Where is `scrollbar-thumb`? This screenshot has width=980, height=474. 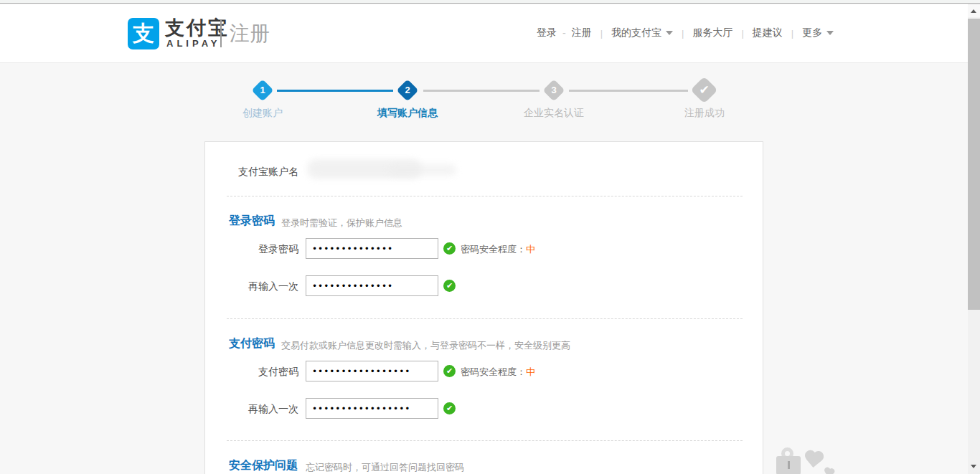
scrollbar-thumb is located at coordinates (974, 164).